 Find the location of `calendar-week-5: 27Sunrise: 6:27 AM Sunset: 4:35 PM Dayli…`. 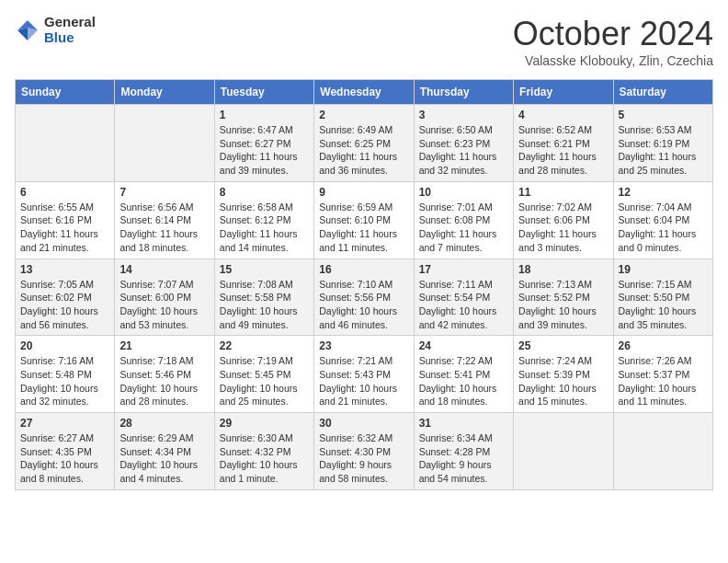

calendar-week-5: 27Sunrise: 6:27 AM Sunset: 4:35 PM Dayli… is located at coordinates (364, 452).